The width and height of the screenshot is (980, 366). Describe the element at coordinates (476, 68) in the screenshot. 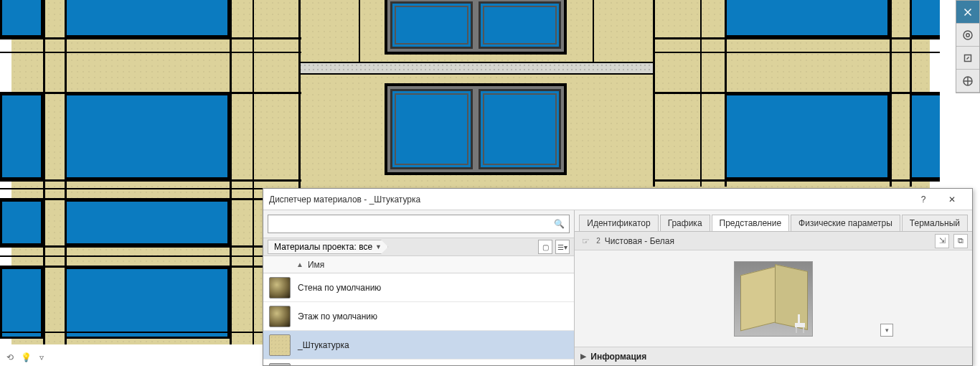

I see `concrete-band` at that location.